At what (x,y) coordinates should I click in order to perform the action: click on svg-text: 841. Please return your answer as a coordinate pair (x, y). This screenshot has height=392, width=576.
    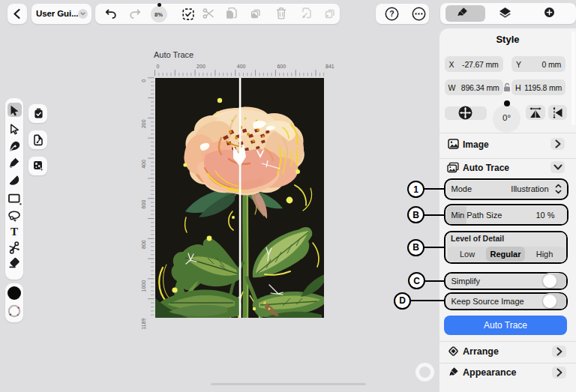
    Looking at the image, I should click on (330, 66).